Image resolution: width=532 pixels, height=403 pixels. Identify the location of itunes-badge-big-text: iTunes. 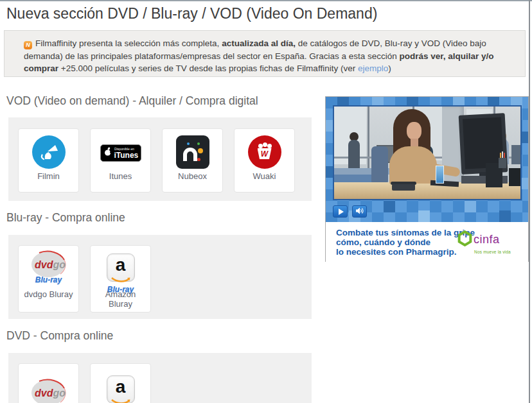
(127, 155).